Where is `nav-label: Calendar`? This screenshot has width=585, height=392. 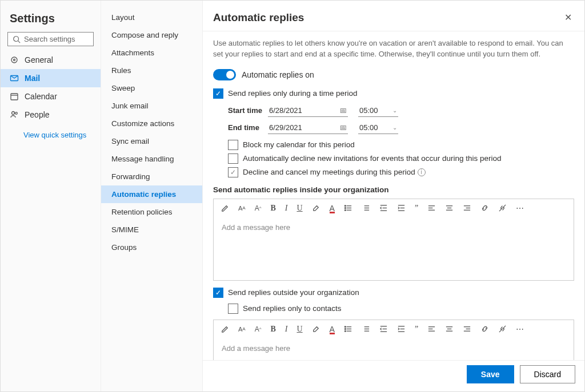 nav-label: Calendar is located at coordinates (41, 96).